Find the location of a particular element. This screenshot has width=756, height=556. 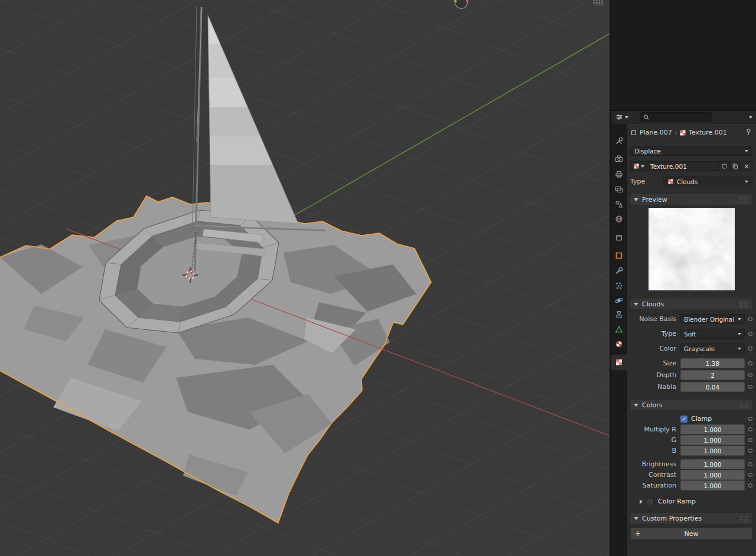

color-ramp-checkbox is located at coordinates (650, 502).